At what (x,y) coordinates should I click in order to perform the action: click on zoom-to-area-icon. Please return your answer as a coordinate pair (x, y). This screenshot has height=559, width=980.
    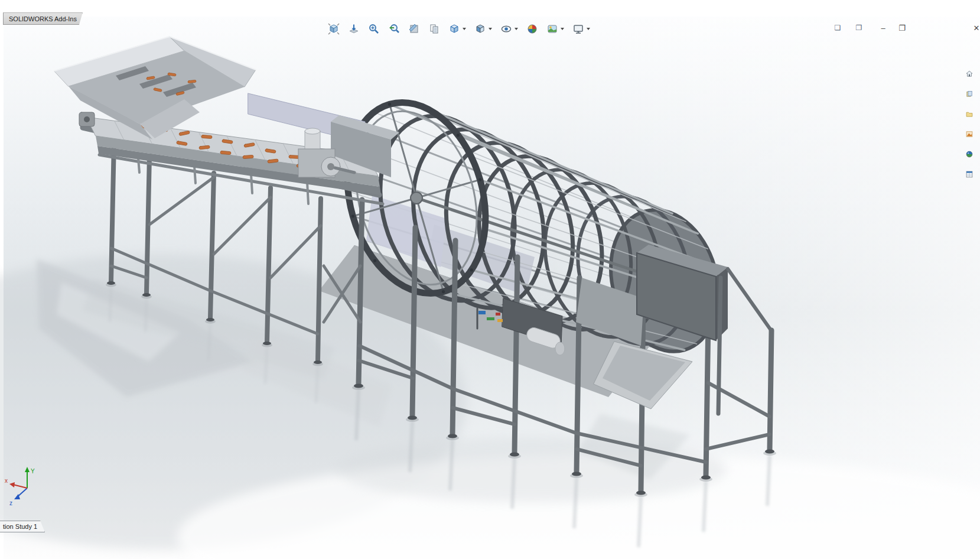
    Looking at the image, I should click on (374, 29).